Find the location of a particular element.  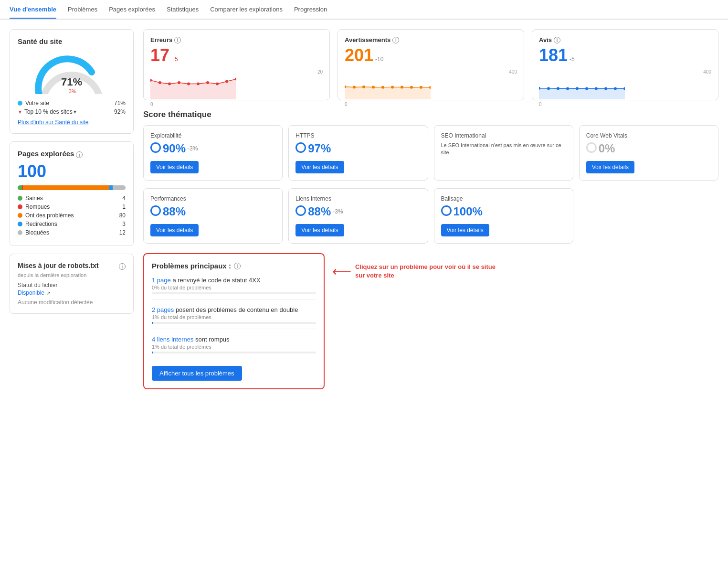

problem-item-2: 4 liens internes sont rompus 1% du total… is located at coordinates (234, 345).